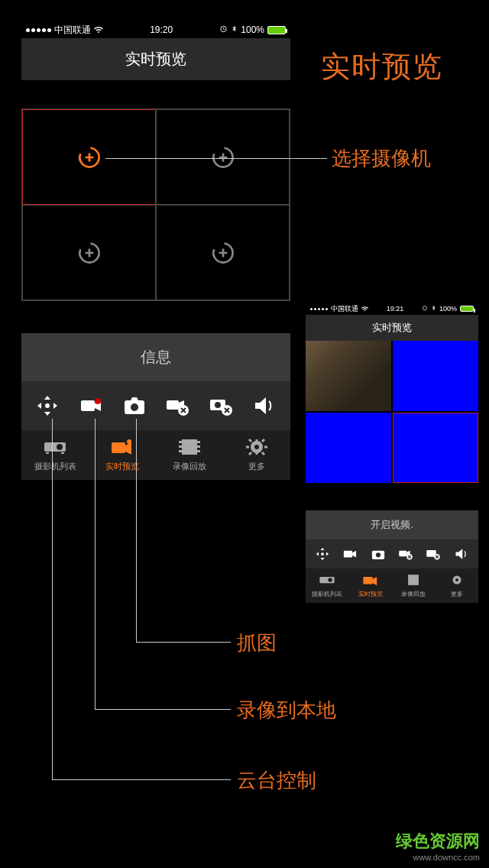 The height and width of the screenshot is (868, 489). What do you see at coordinates (371, 580) in the screenshot?
I see `camera-icon` at bounding box center [371, 580].